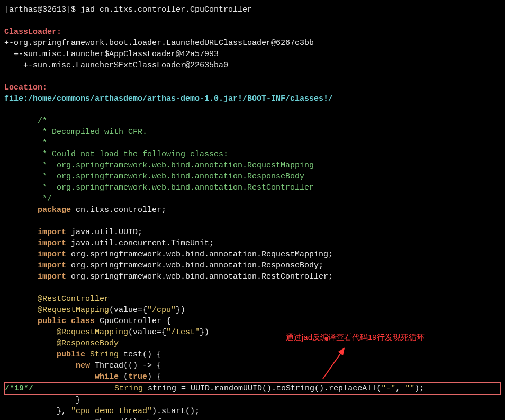 This screenshot has height=420, width=505. Describe the element at coordinates (40, 10) in the screenshot. I see `prompt-user: [arthas@32613]$` at that location.